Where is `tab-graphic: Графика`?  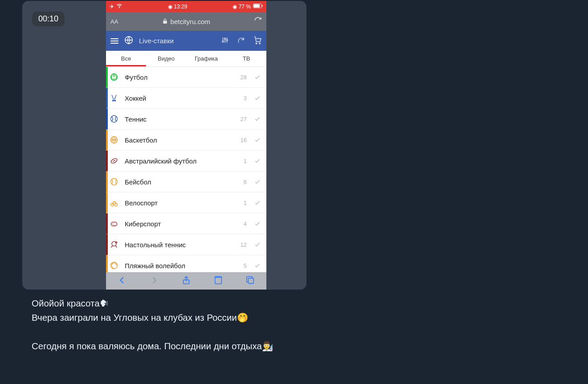 tab-graphic: Графика is located at coordinates (206, 59).